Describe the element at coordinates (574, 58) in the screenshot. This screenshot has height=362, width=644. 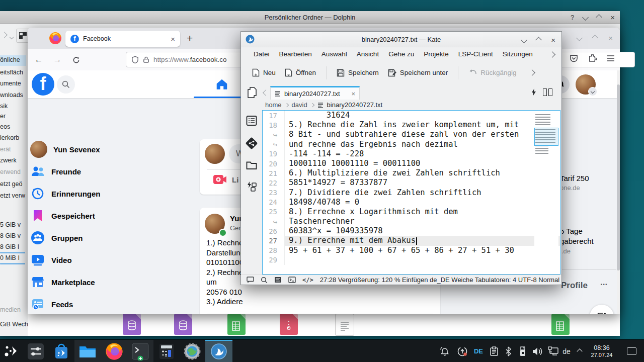
I see `pocket-icon` at that location.